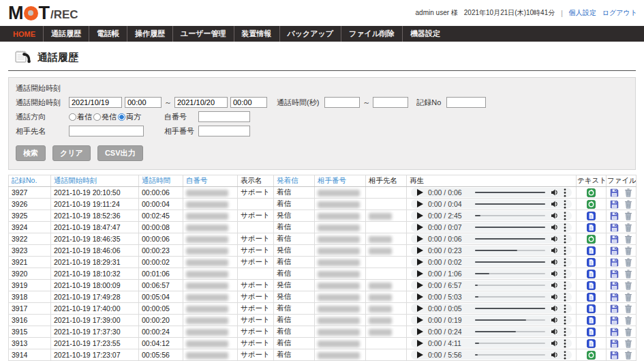 The image size is (644, 361). I want to click on nav-item-home: HOME, so click(25, 34).